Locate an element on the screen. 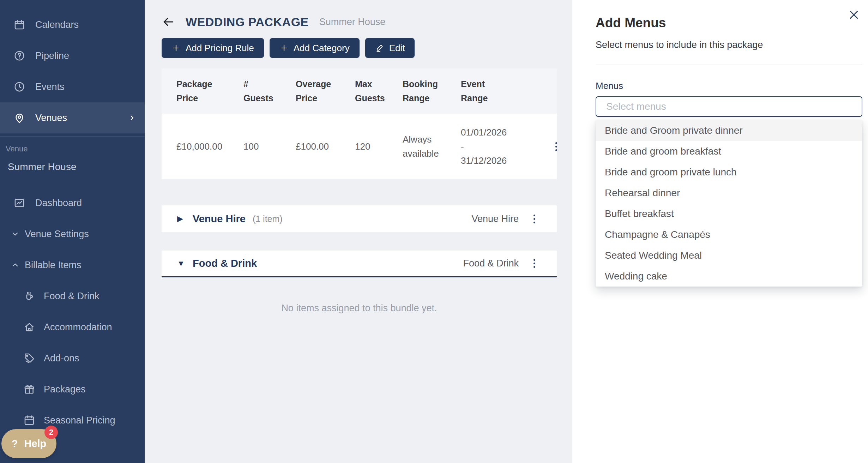  back-arrow-icon is located at coordinates (168, 22).